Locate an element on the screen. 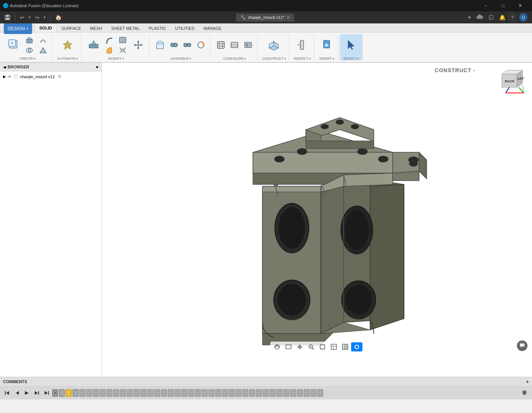  qa-redo-dropdown: ▾ is located at coordinates (45, 17).